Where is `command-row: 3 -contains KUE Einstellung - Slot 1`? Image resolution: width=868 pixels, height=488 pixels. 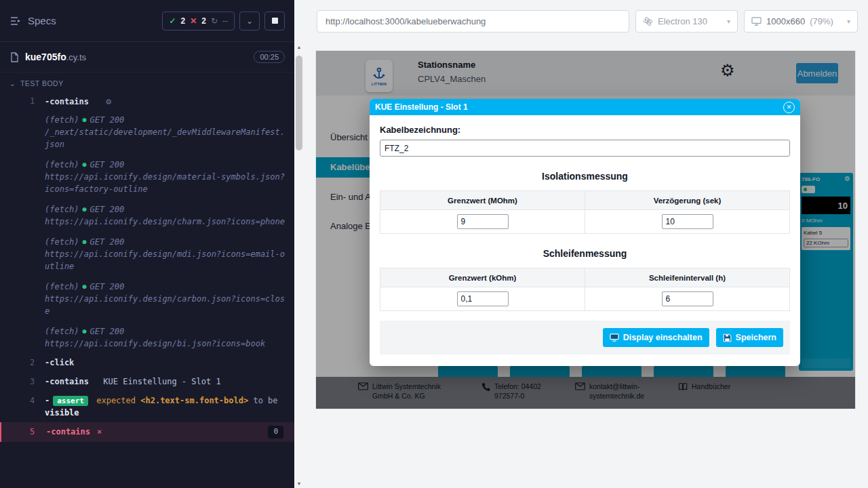
command-row: 3 -contains KUE Einstellung - Slot 1 is located at coordinates (147, 382).